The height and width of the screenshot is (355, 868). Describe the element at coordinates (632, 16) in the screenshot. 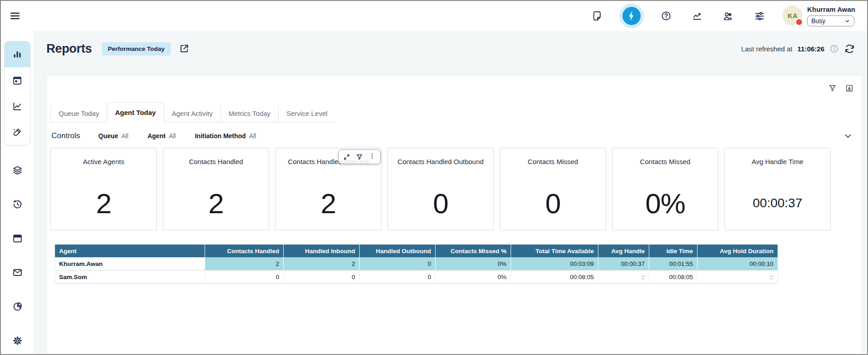

I see `quick-actions-bolt-icon` at that location.